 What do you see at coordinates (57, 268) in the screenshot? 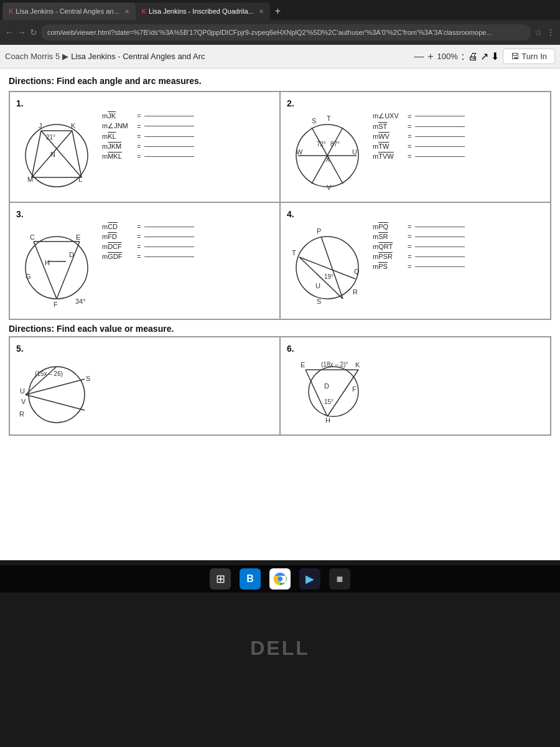
I see `problem-3-diagram: C D H G F E 34°` at bounding box center [57, 268].